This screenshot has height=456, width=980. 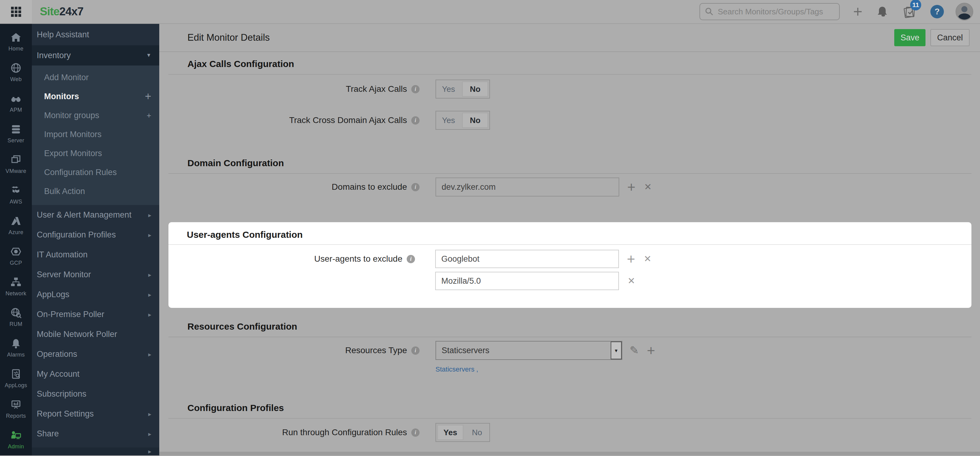 What do you see at coordinates (16, 11) in the screenshot?
I see `app-launcher-button` at bounding box center [16, 11].